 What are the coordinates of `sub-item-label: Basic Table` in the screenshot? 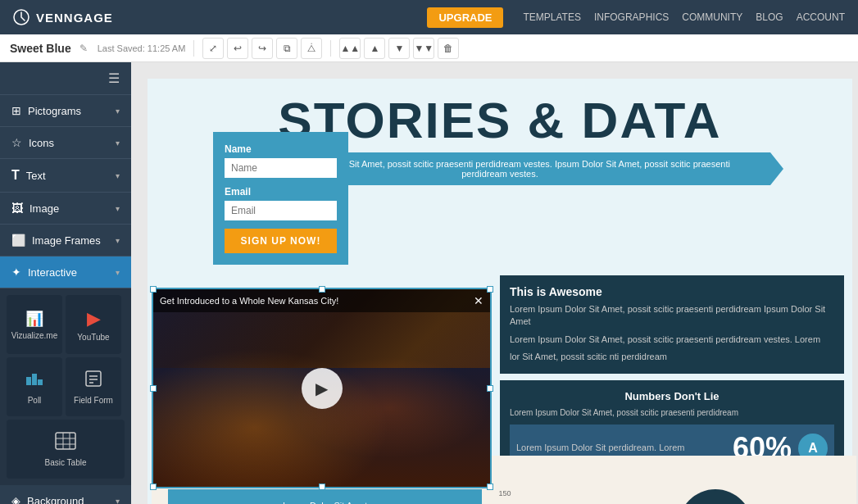 It's located at (66, 462).